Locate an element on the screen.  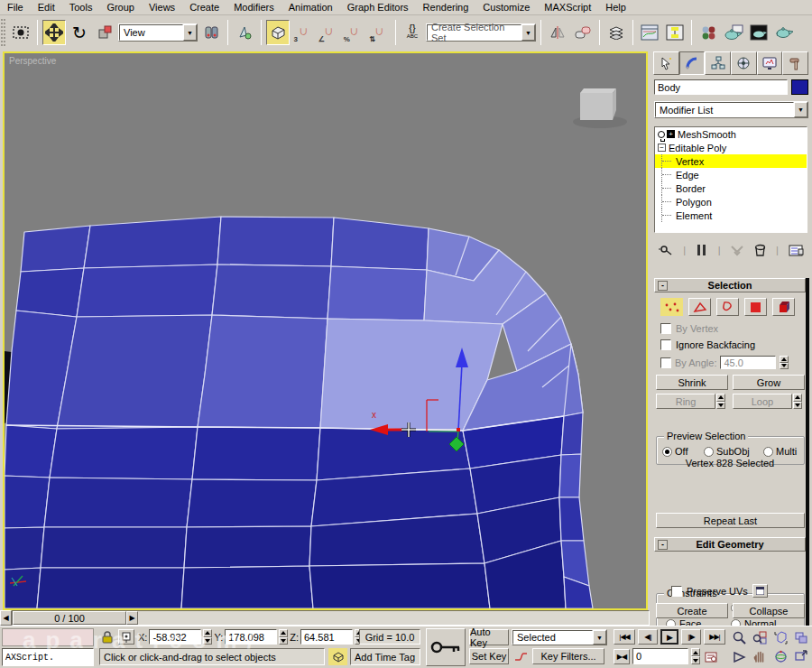
go-to-start-button: |◀◀ is located at coordinates (624, 637).